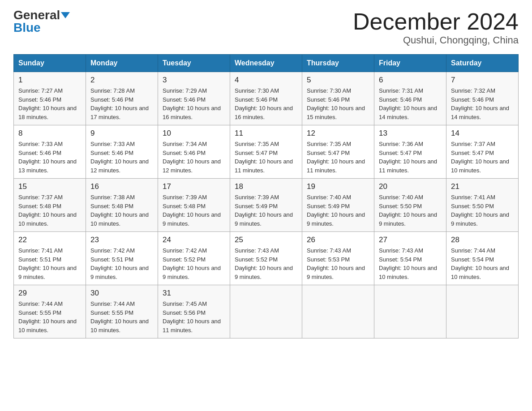  Describe the element at coordinates (50, 187) in the screenshot. I see `day-number: 15` at that location.